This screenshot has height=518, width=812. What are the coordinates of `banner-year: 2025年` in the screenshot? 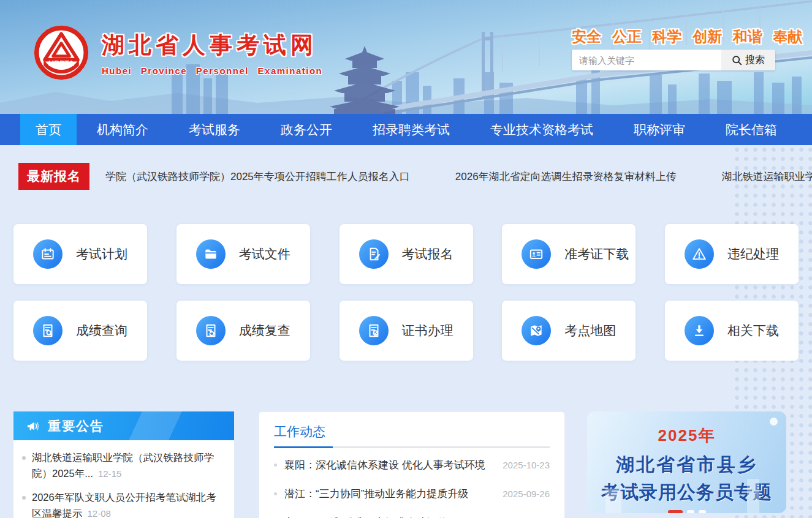 It's located at (686, 436).